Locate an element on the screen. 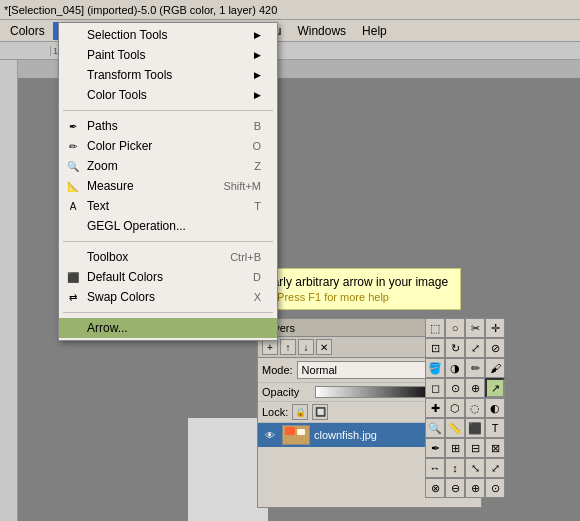 Image resolution: width=580 pixels, height=521 pixels. menu-item-transform-tools: Transform Tools is located at coordinates (168, 75).